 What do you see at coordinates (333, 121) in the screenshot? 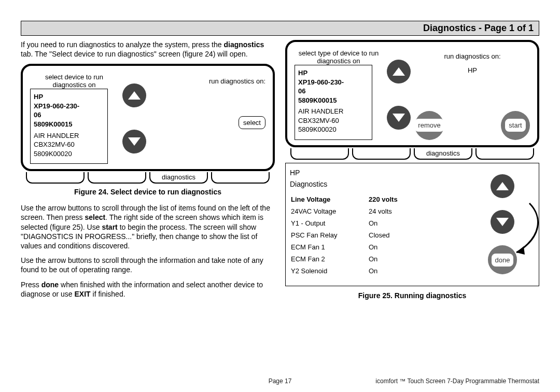
I see `fig25-oth-1: CBX32MV-60` at bounding box center [333, 121].